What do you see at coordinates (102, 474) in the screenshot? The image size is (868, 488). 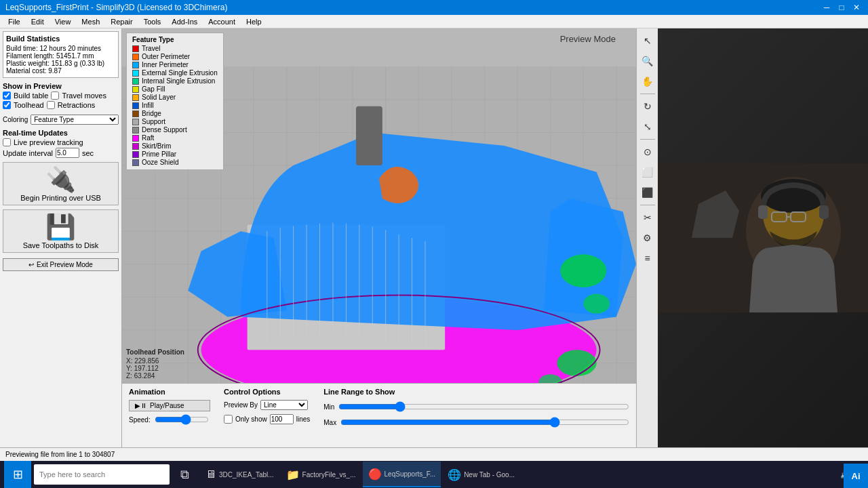 I see `search-bar` at bounding box center [102, 474].